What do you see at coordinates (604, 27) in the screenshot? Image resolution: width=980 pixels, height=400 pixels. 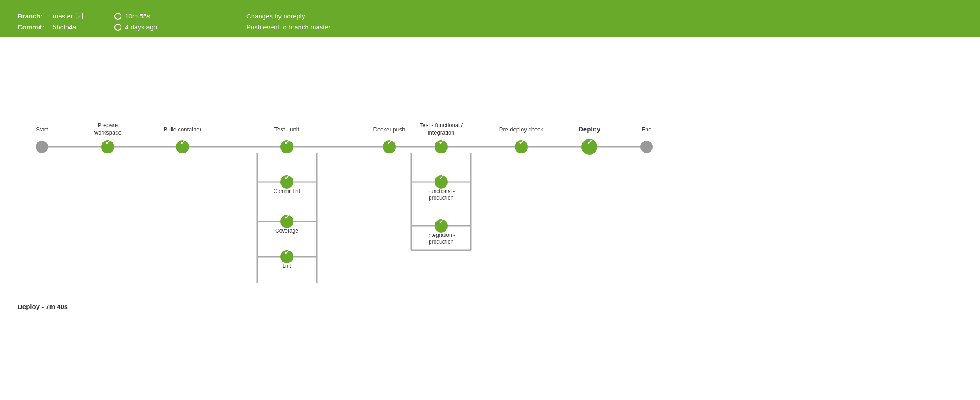 I see `push-text: Push event to branch master` at bounding box center [604, 27].